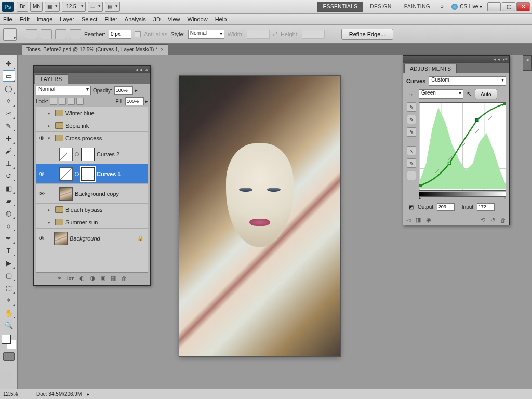  What do you see at coordinates (9, 325) in the screenshot?
I see `zoom-tool: 🔍` at bounding box center [9, 325].